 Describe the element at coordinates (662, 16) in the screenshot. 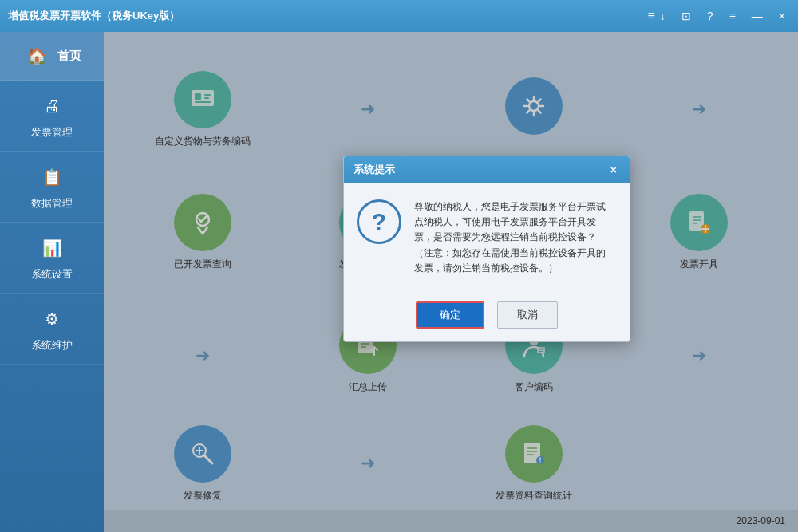

I see `download-icon: ↓` at that location.